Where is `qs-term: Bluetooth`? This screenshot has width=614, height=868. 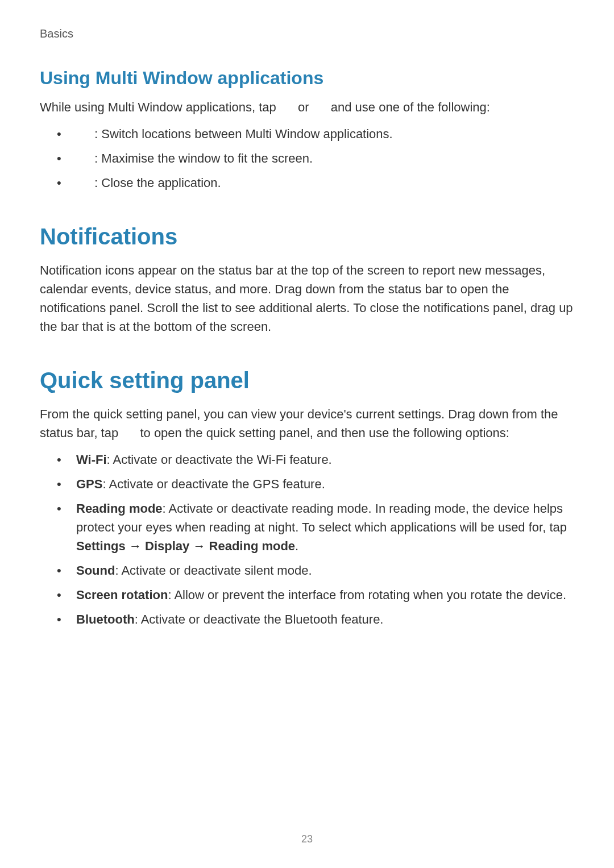 qs-term: Bluetooth is located at coordinates (106, 620).